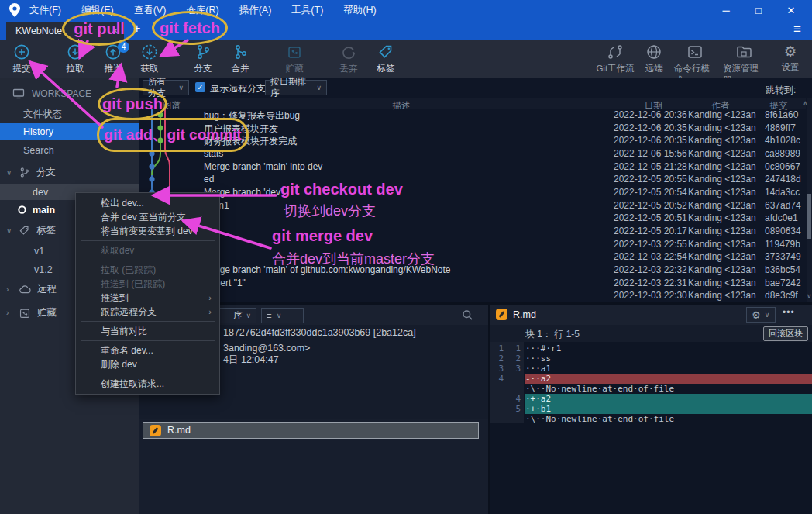  Describe the element at coordinates (473, 167) in the screenshot. I see `commit-row: Merge branch 'main' into dev2022-12-05 2…` at that location.